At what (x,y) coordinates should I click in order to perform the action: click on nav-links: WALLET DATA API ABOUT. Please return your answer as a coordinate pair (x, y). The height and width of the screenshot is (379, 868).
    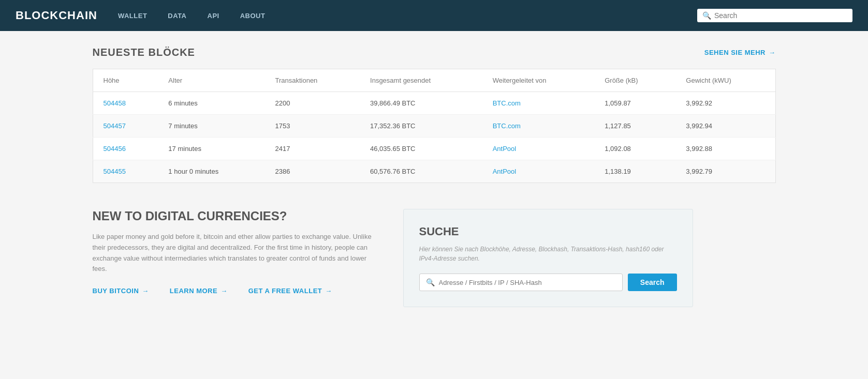
    Looking at the image, I should click on (408, 16).